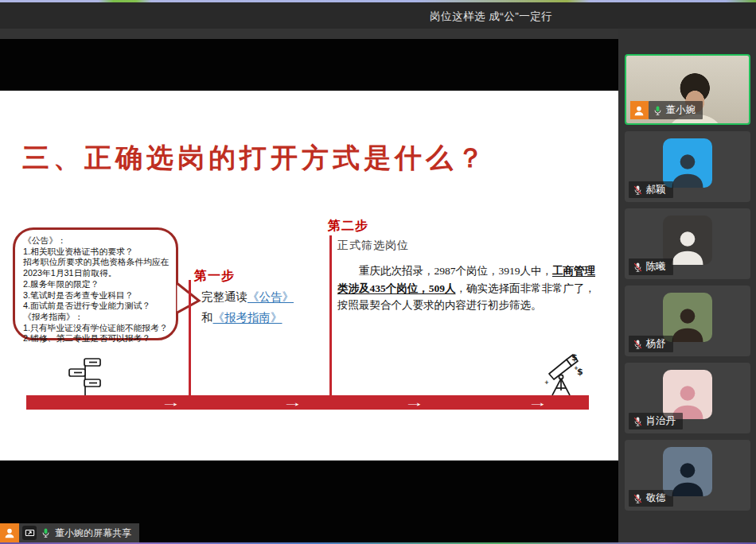 This screenshot has height=544, width=756. What do you see at coordinates (98, 241) in the screenshot?
I see `bubble-line: 《公告》：` at bounding box center [98, 241].